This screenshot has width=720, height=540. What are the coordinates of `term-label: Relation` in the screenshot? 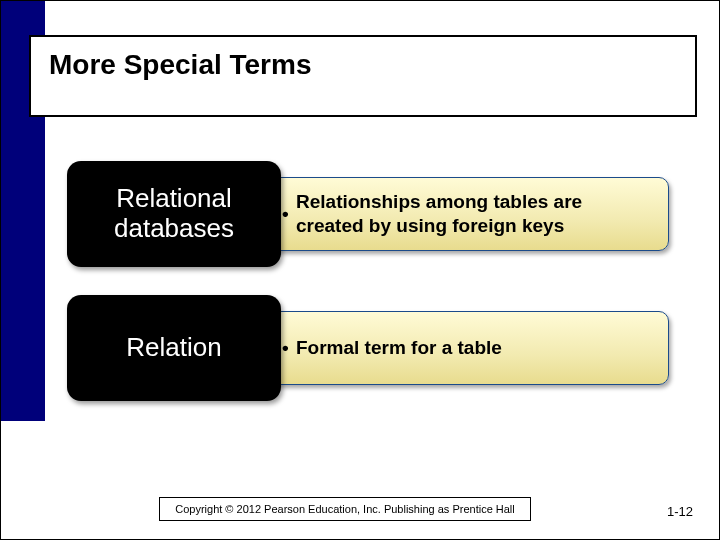 It's located at (174, 348).